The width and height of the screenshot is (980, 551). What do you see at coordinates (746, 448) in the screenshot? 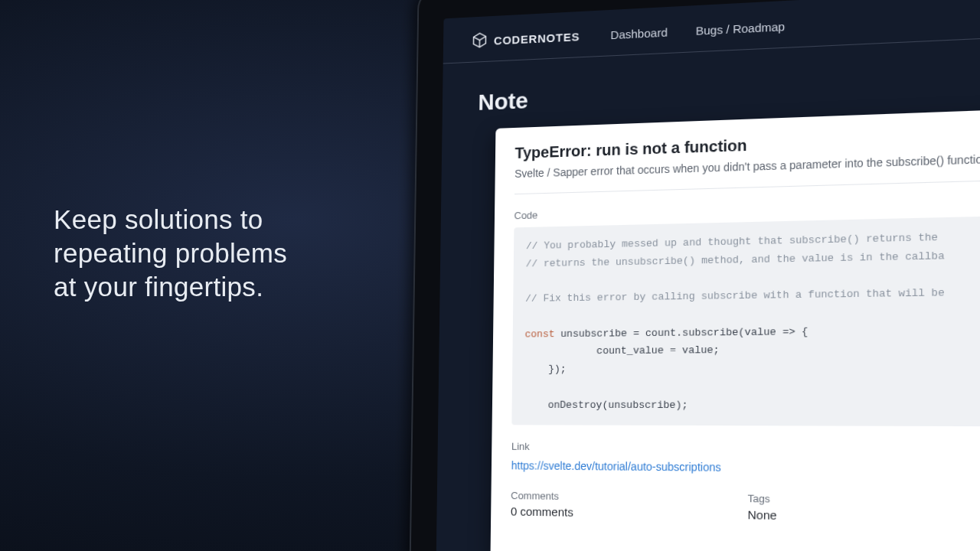
I see `link-section-label: Link` at bounding box center [746, 448].